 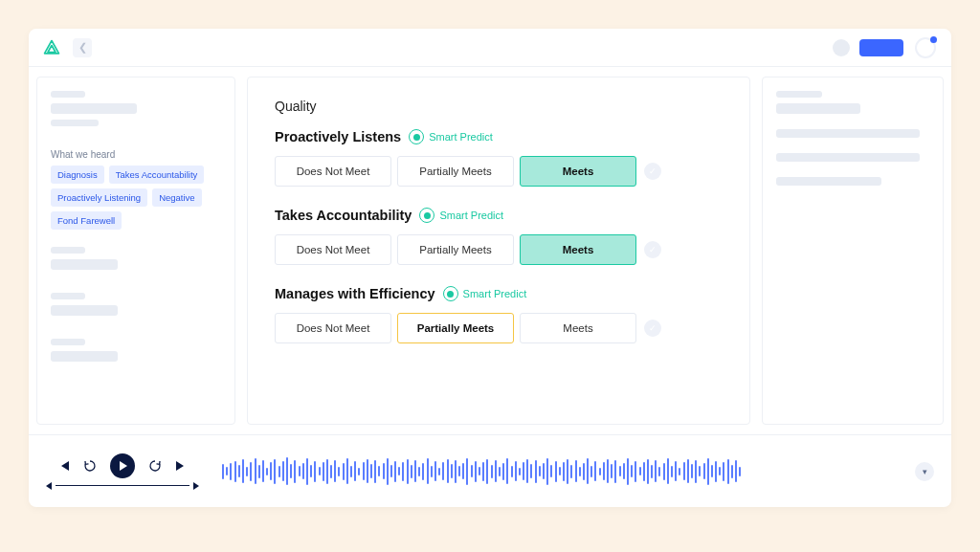 I want to click on notification-button, so click(x=925, y=48).